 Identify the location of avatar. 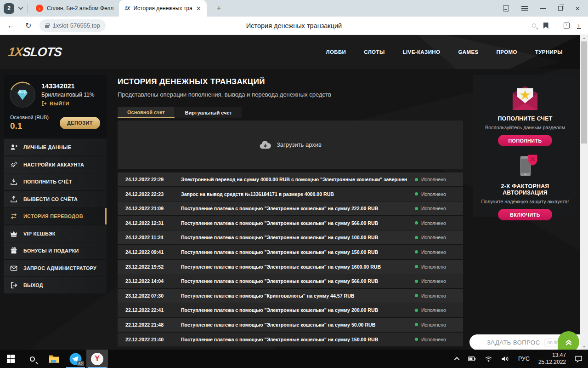
(23, 95).